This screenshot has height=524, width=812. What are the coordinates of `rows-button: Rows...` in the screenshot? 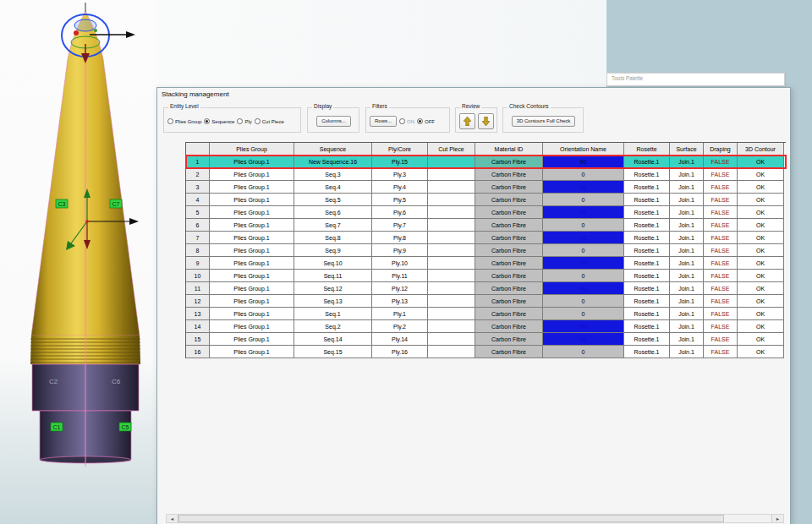 It's located at (383, 122).